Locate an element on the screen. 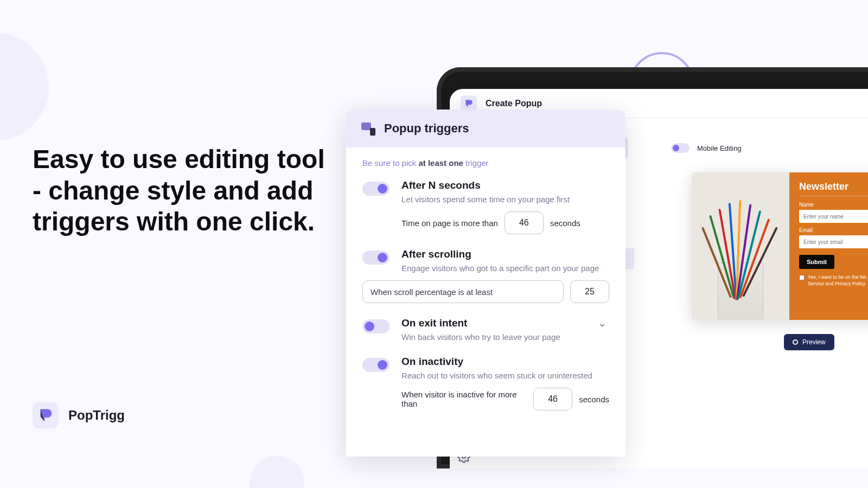  popup-preview: Newsletter Name Email Submit Yes, I want… is located at coordinates (780, 246).